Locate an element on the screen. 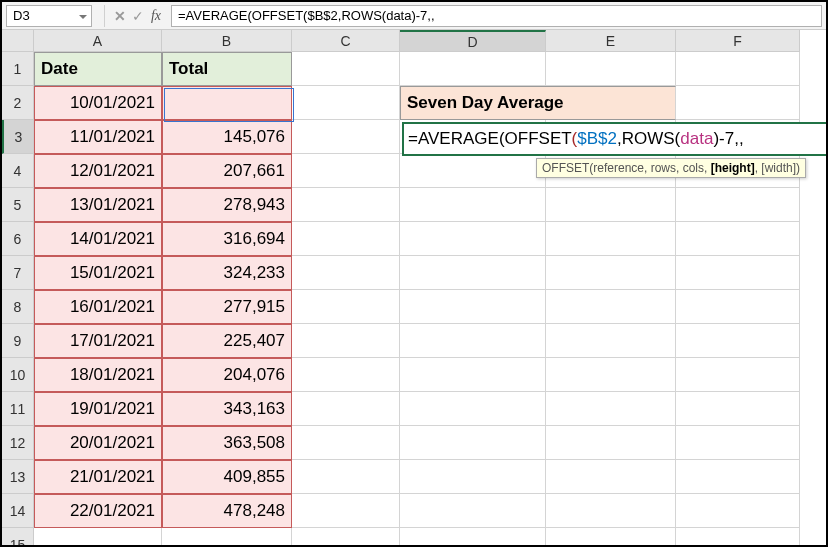 The image size is (828, 547). cell-B2 is located at coordinates (227, 103).